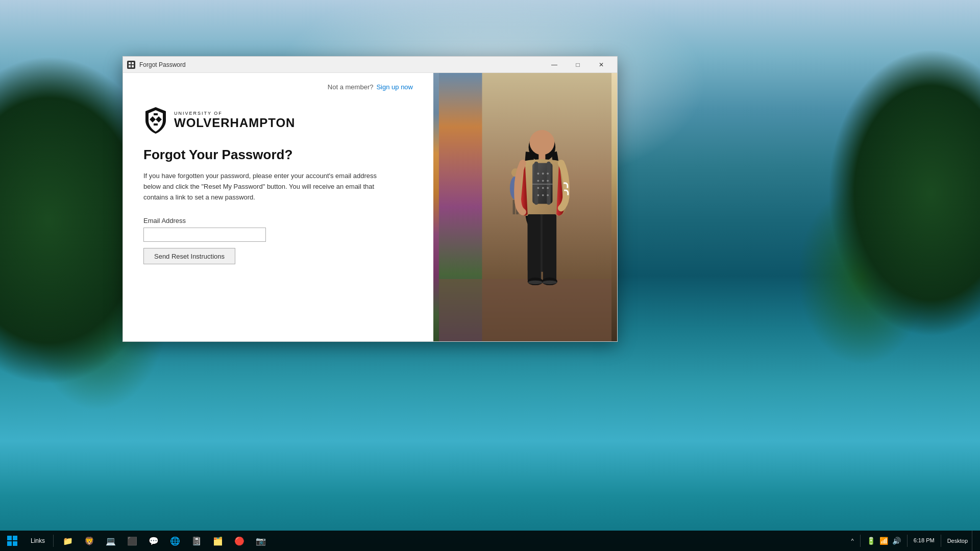 This screenshot has height=551, width=980. What do you see at coordinates (239, 541) in the screenshot?
I see `app8-button: 🔴` at bounding box center [239, 541].